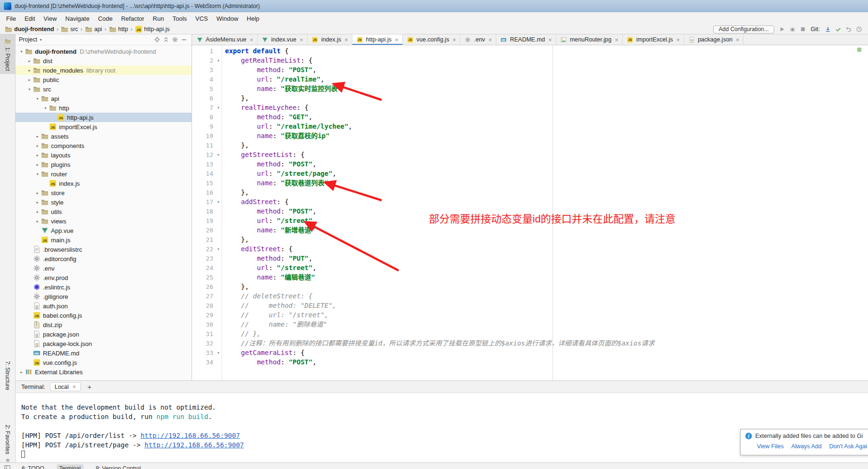 This screenshot has height=469, width=868. I want to click on commit-button, so click(838, 29).